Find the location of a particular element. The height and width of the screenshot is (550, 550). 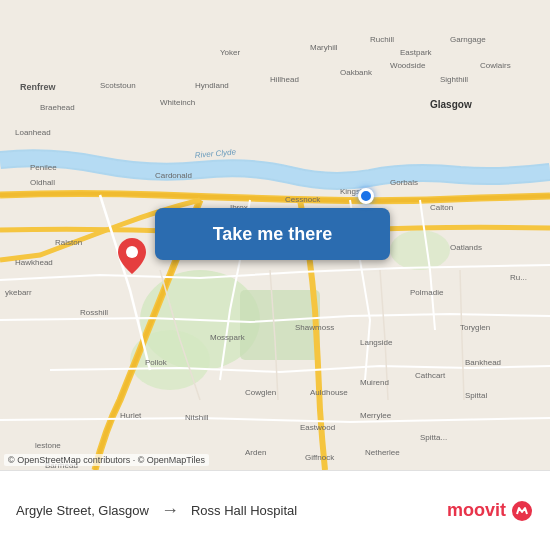

svg-text: Arden is located at coordinates (256, 452).